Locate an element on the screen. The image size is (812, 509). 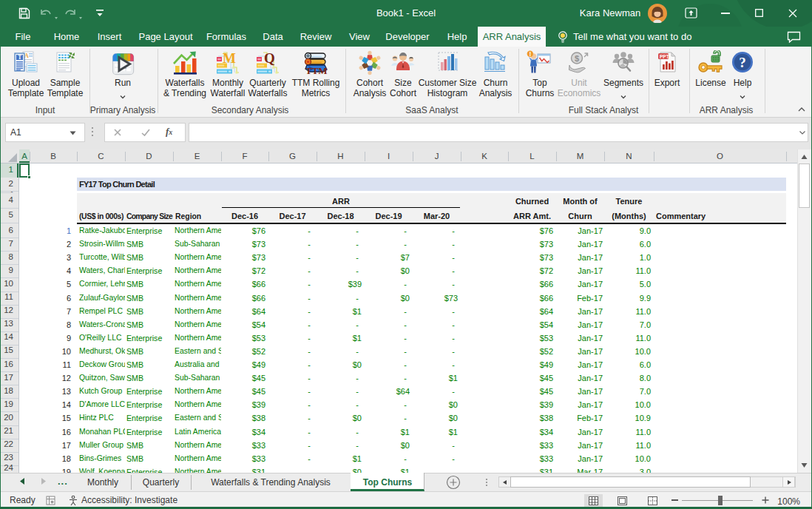
svg-text: PPT is located at coordinates (664, 56).